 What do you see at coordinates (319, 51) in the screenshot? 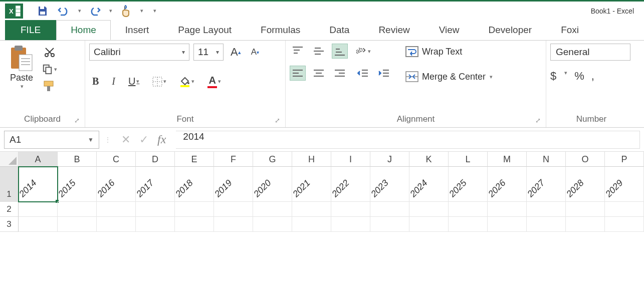
I see `align-middle-icon` at bounding box center [319, 51].